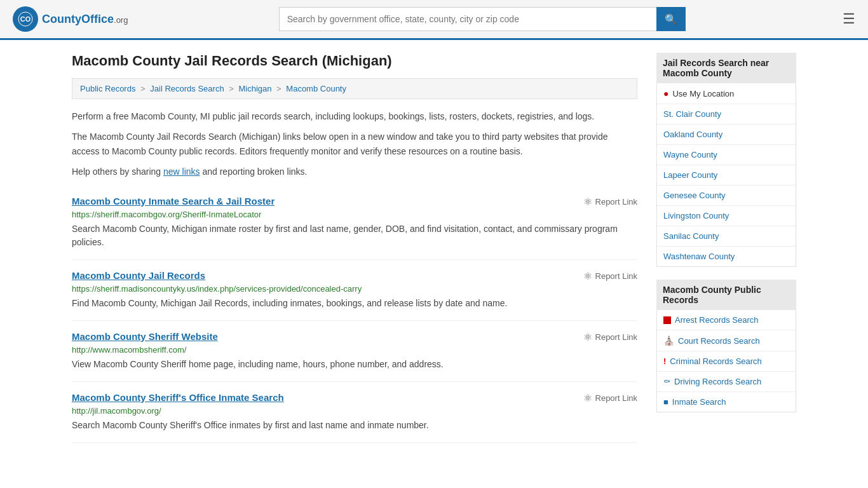 This screenshot has width=868, height=488. Describe the element at coordinates (726, 175) in the screenshot. I see `nearby-county-link-4: Lapeer County` at that location.